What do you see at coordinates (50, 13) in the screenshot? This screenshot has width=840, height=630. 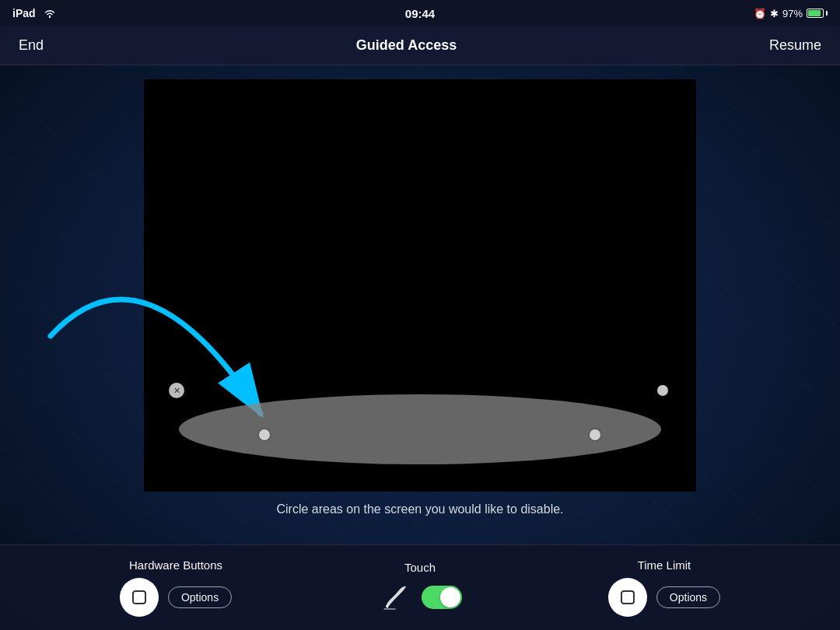 I see `wifi-icon` at bounding box center [50, 13].